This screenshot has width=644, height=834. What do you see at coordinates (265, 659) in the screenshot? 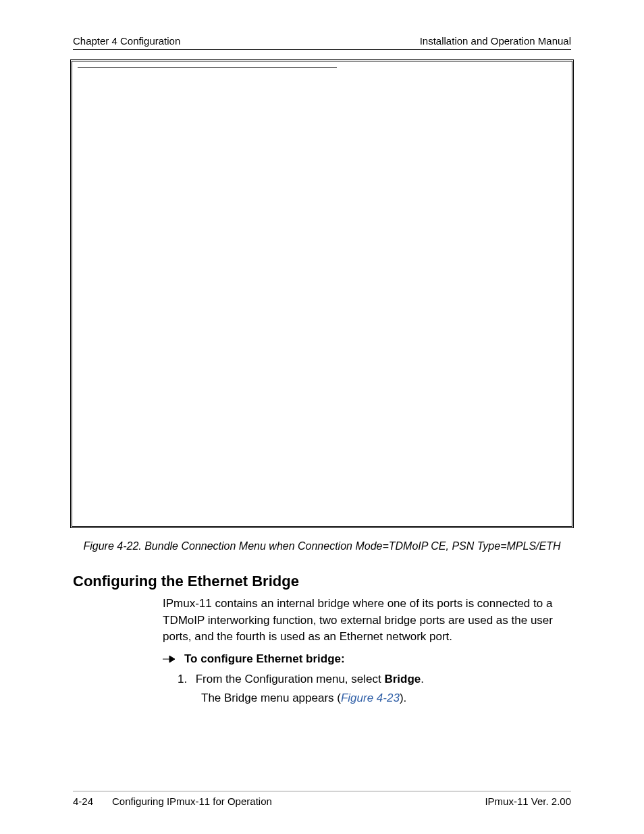
I see `procedure-title: To configure Ethernet bridge:` at bounding box center [265, 659].